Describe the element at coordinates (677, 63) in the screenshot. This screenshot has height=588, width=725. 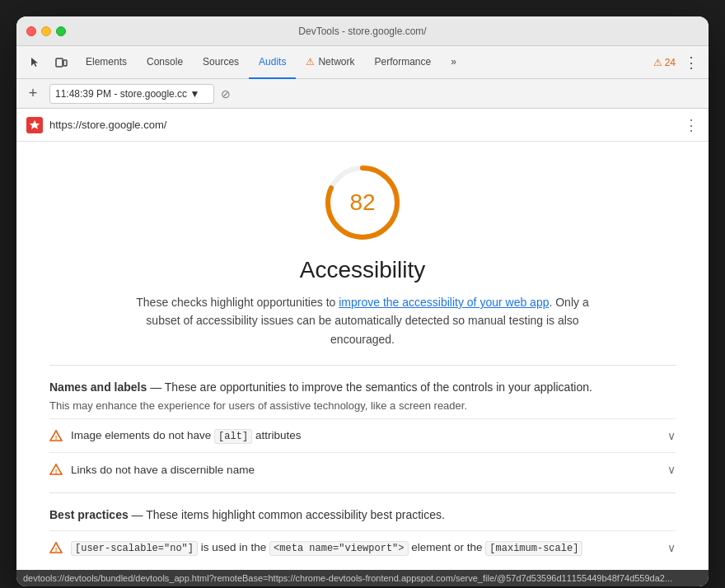
I see `toolbar-right: ⚠ 24 ⋮` at that location.